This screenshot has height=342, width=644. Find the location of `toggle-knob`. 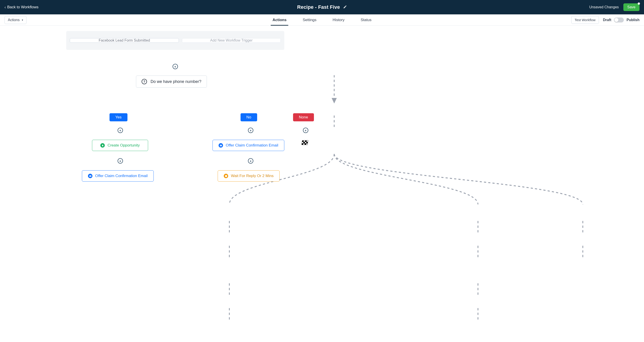

toggle-knob is located at coordinates (616, 20).